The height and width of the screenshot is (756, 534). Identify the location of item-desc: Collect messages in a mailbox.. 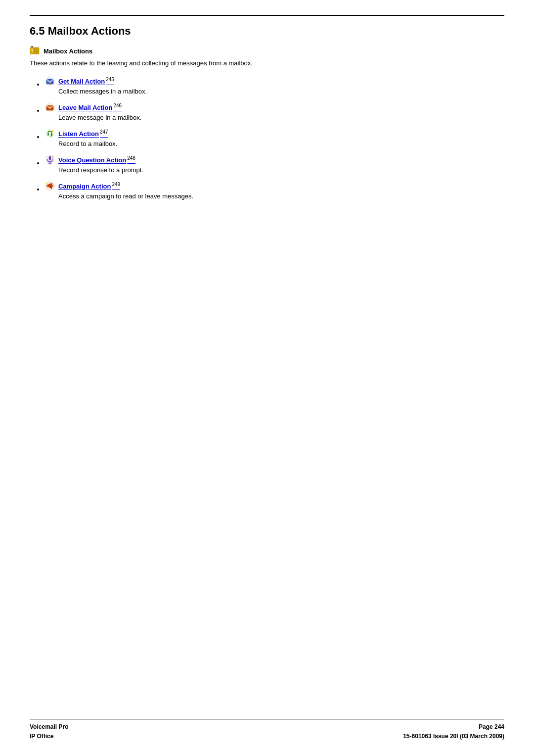
(281, 91).